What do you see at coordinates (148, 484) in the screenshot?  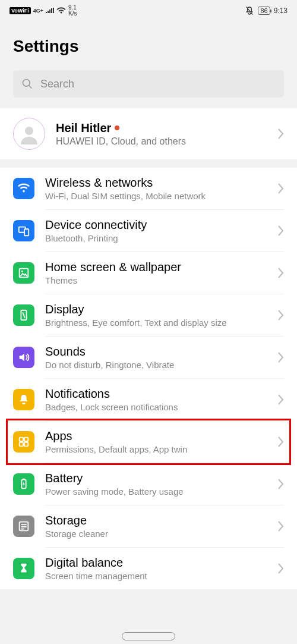 I see `item-battery: Battery Power saving mode, Battery usage` at bounding box center [148, 484].